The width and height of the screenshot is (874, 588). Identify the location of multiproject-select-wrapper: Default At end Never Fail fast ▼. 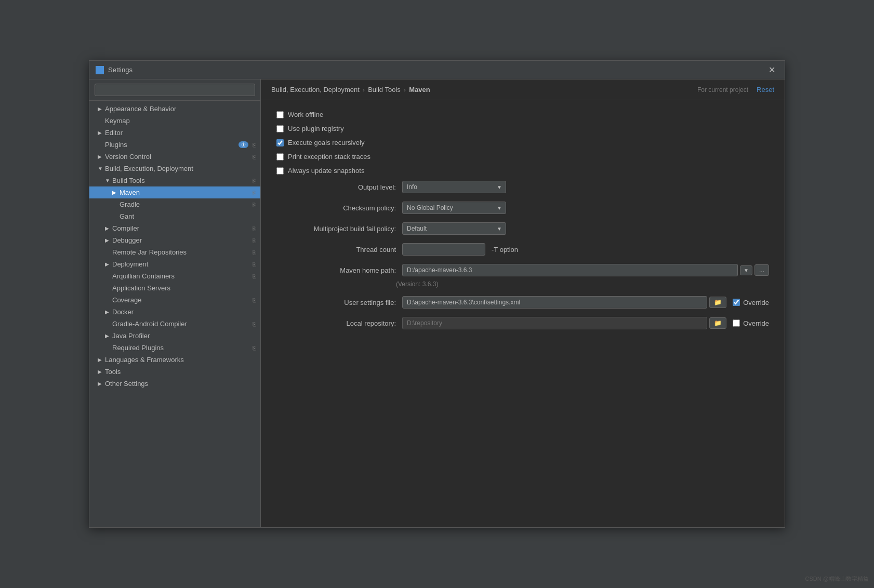
(454, 229).